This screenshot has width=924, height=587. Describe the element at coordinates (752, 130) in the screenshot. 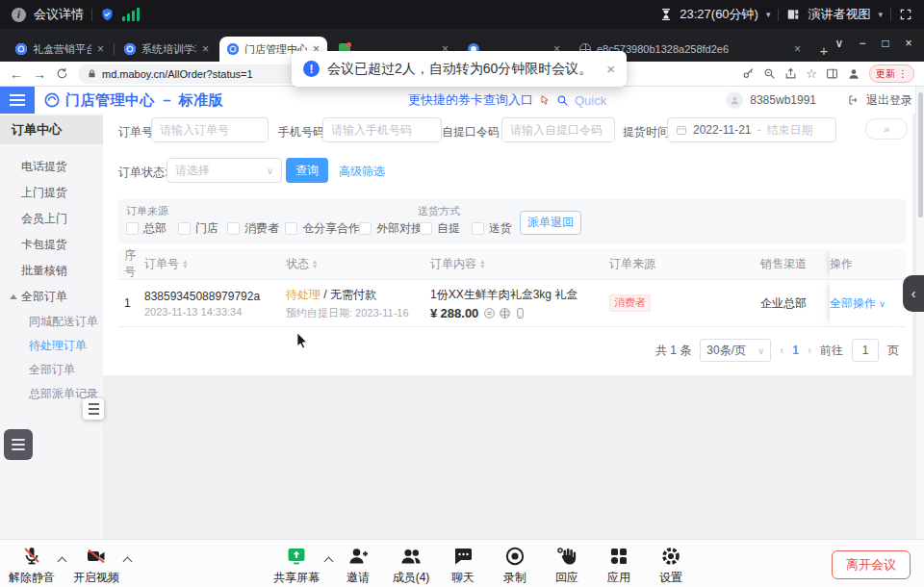

I see `date-range-picker: 2022-11-21 - 结束日期` at that location.